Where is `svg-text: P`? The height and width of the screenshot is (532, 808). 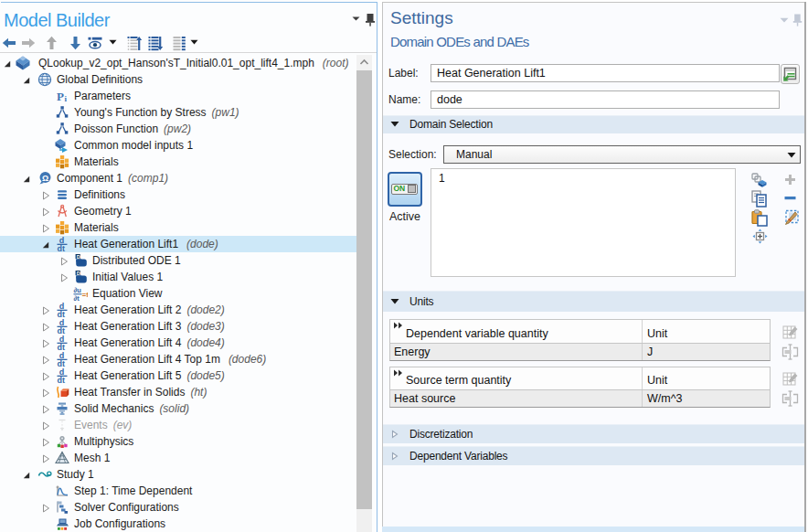 svg-text: P is located at coordinates (60, 97).